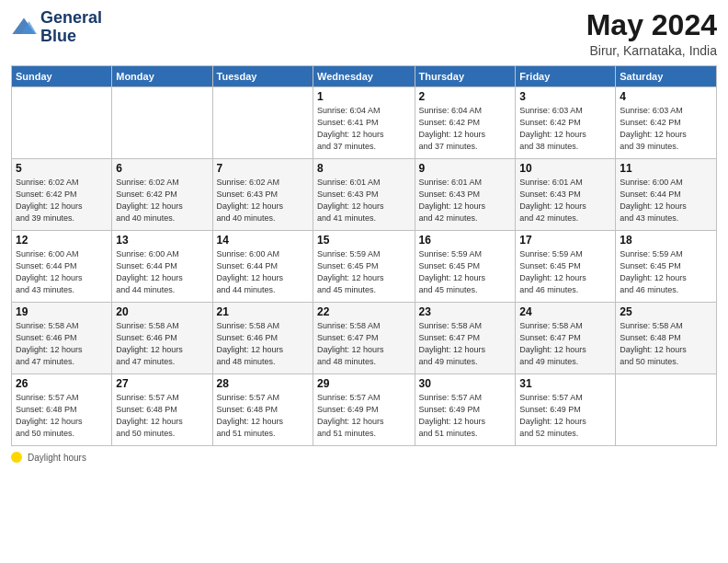  I want to click on day-cell: 9Sunrise: 6:01 AM Sunset: 6:43 PM Daylig…, so click(465, 195).